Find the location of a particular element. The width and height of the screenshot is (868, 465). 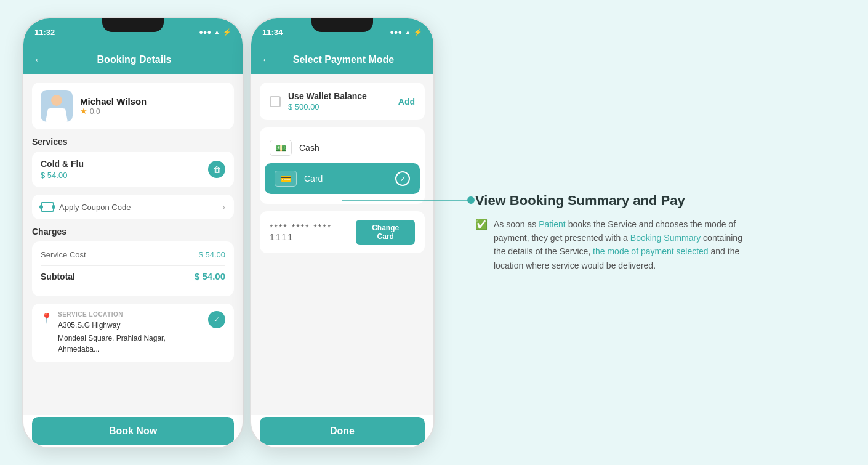

left-phone-footer is located at coordinates (133, 448).